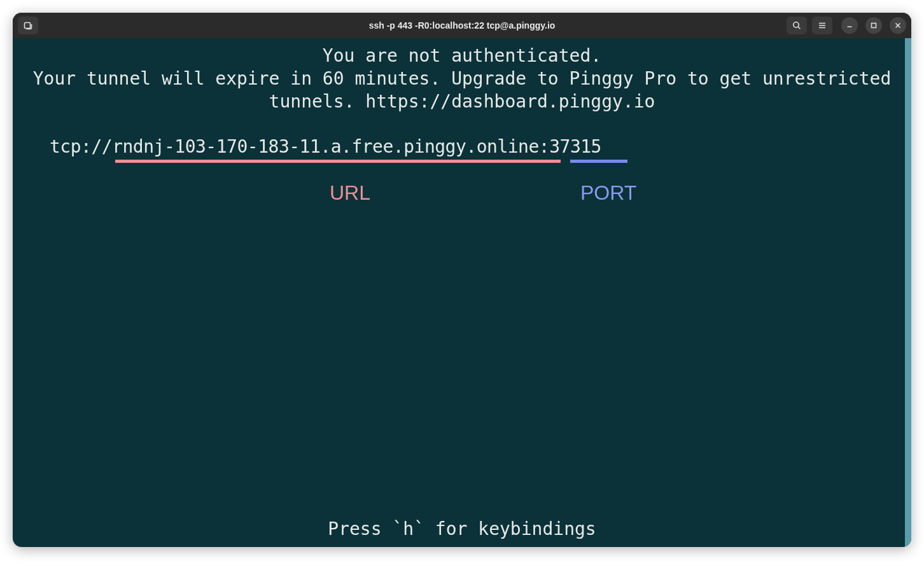 The image size is (924, 582). Describe the element at coordinates (908, 293) in the screenshot. I see `scrollbar` at that location.